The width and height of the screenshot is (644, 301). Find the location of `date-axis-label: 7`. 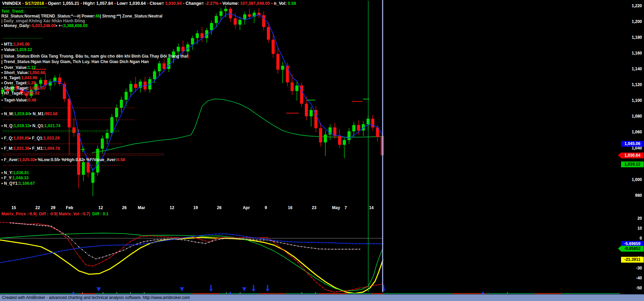

date-axis-label: 7 is located at coordinates (346, 208).